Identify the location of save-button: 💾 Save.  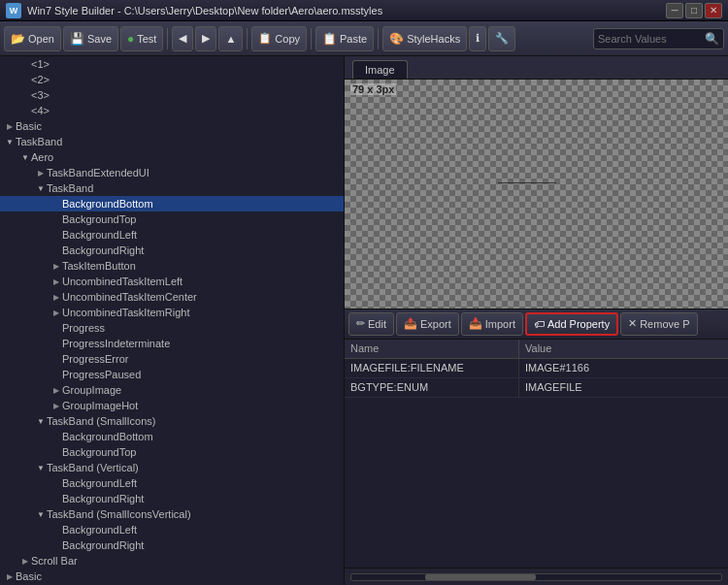
(91, 39).